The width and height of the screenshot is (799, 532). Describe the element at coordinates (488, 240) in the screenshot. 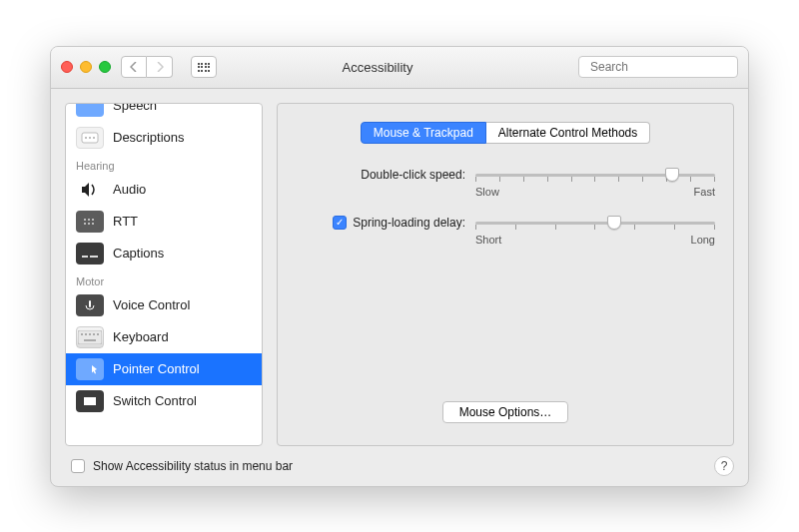

I see `slider-min-label: Short` at that location.